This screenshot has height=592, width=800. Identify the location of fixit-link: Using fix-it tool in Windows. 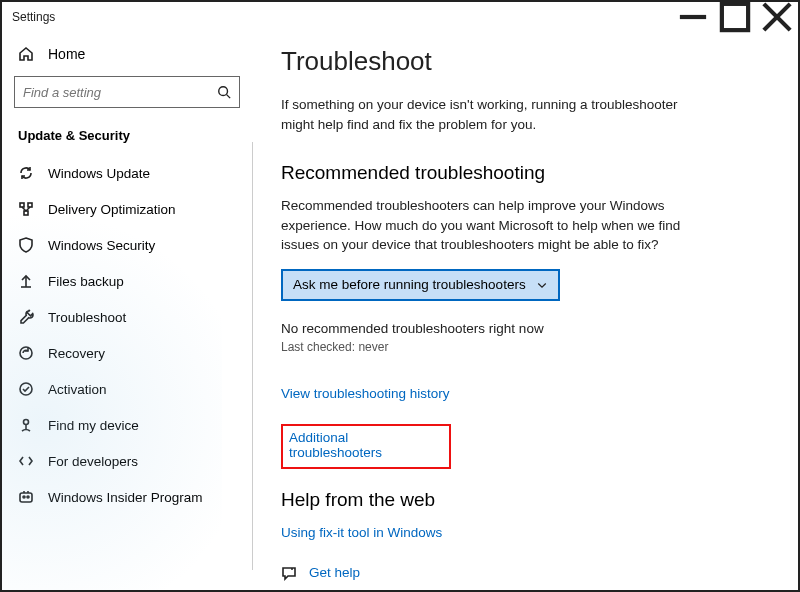
(362, 532).